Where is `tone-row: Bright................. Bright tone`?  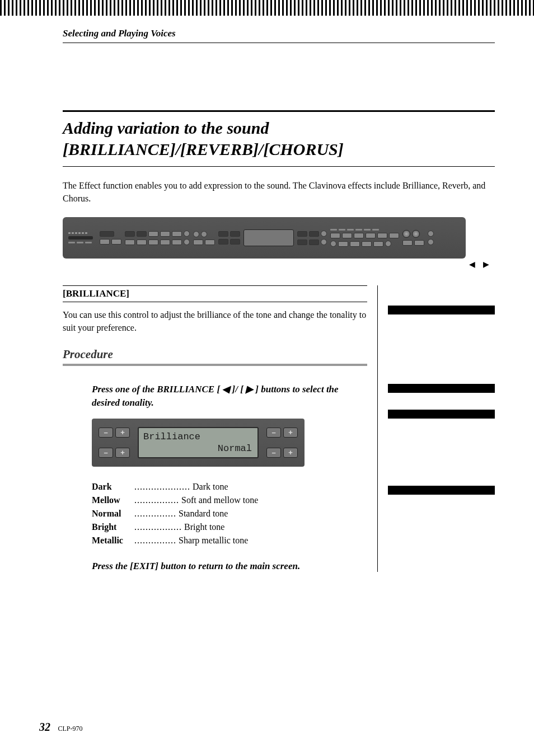
tone-row: Bright................. Bright tone is located at coordinates (229, 527).